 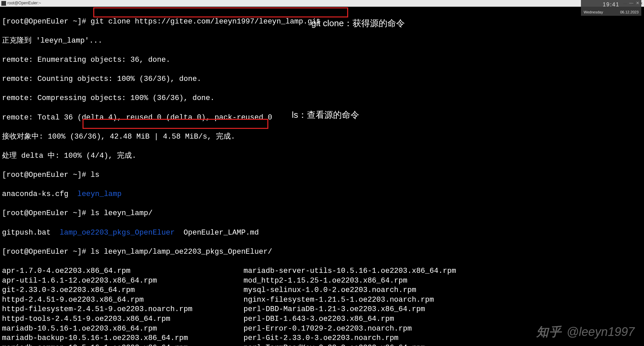 What do you see at coordinates (117, 233) in the screenshot?
I see `ls-dir: lamp_oe2203_pkgs_OpenEluer` at bounding box center [117, 233].